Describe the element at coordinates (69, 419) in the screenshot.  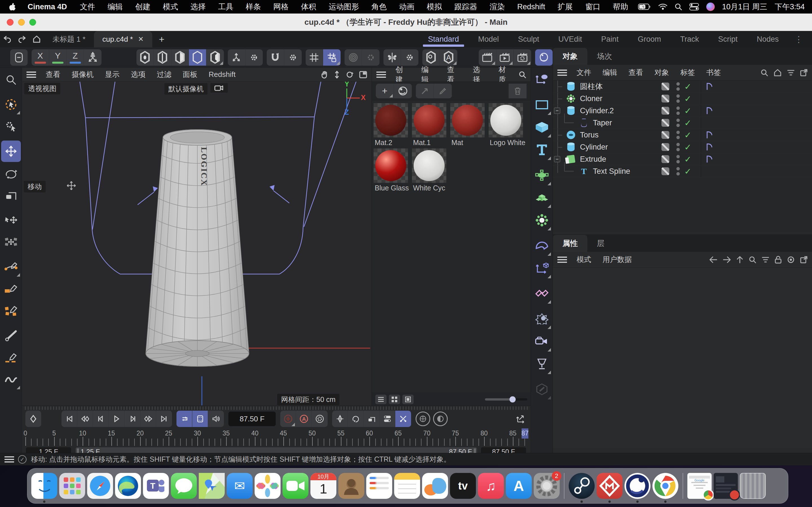
I see `goto-start-button` at that location.